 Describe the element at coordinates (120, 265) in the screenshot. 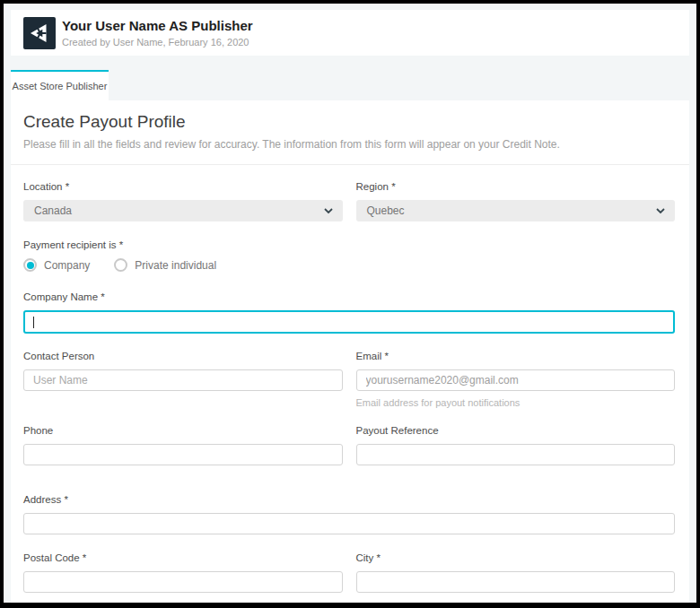

I see `radio-unselected-icon` at that location.